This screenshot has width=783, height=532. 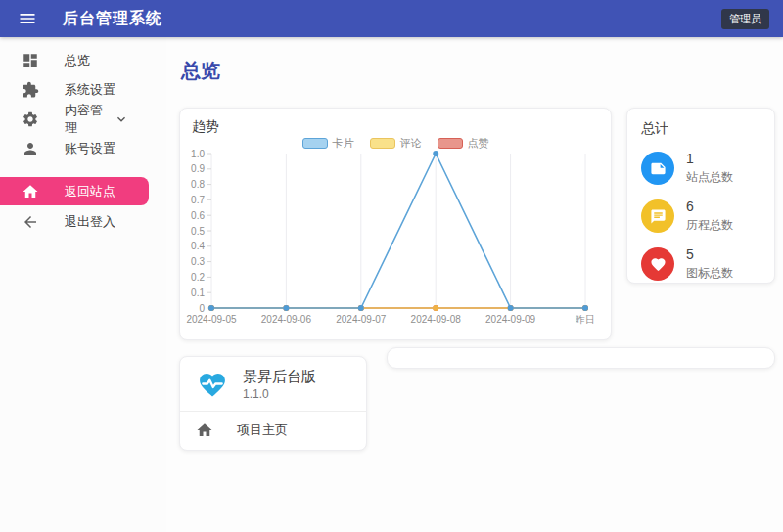 I want to click on svg-text: 1.0, so click(x=198, y=155).